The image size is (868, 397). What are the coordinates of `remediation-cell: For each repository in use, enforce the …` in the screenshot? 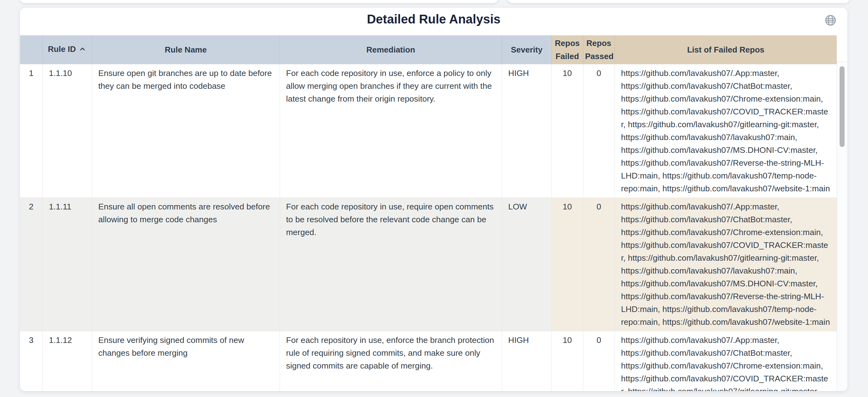 It's located at (391, 361).